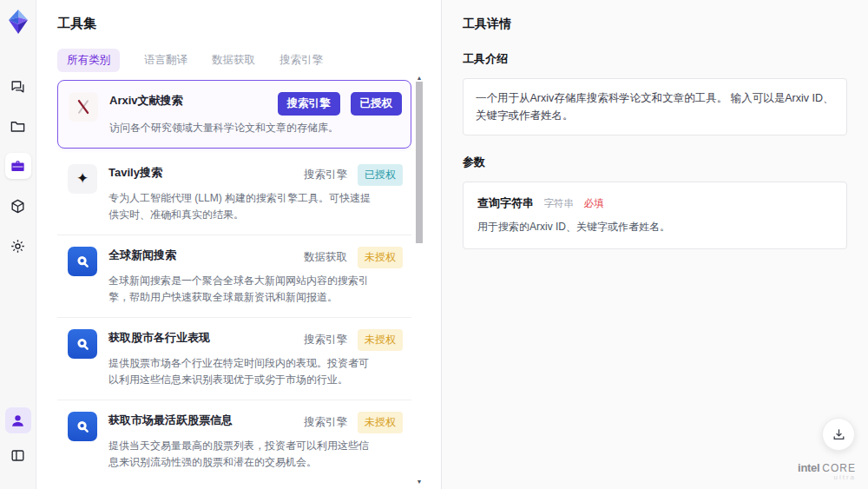  Describe the element at coordinates (18, 126) in the screenshot. I see `folder-icon` at that location.